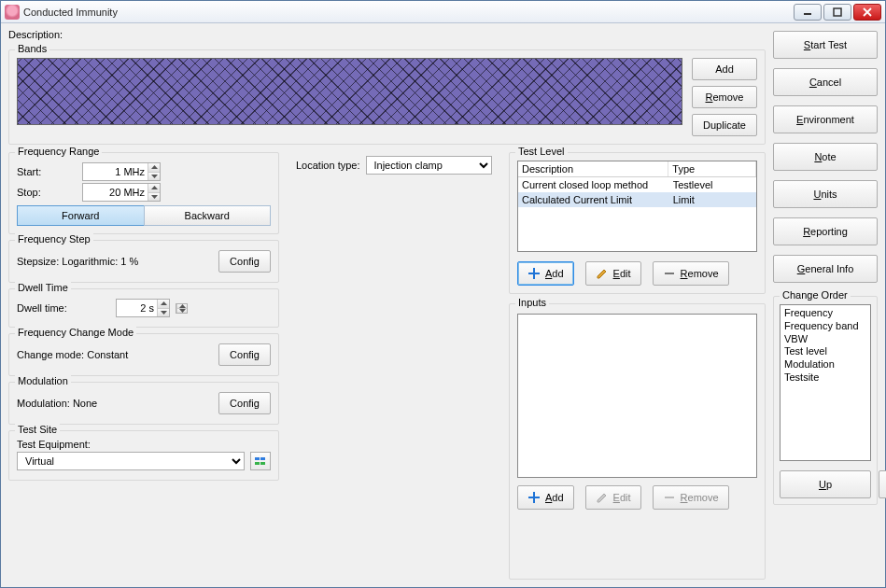 This screenshot has height=588, width=886. Describe the element at coordinates (825, 119) in the screenshot. I see `environment-button: Environment` at that location.